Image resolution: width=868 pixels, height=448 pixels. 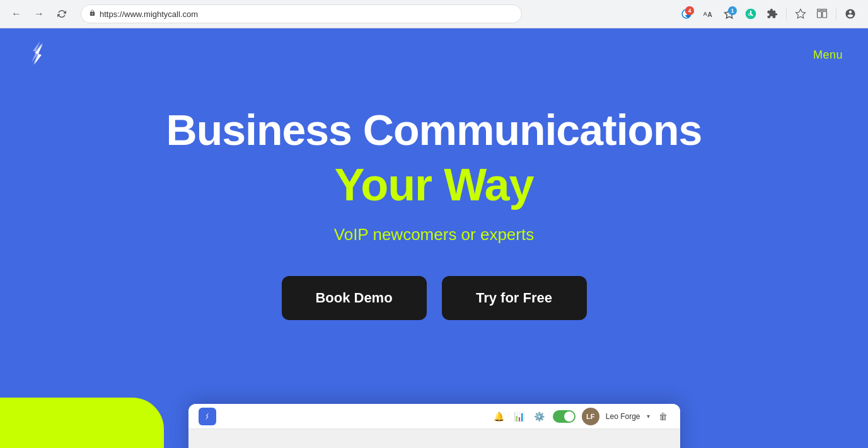 What do you see at coordinates (92, 14) in the screenshot?
I see `security-lock-icon` at bounding box center [92, 14].